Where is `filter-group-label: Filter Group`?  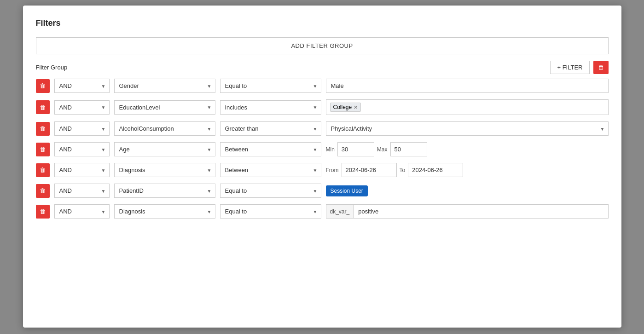 filter-group-label: Filter Group is located at coordinates (52, 67).